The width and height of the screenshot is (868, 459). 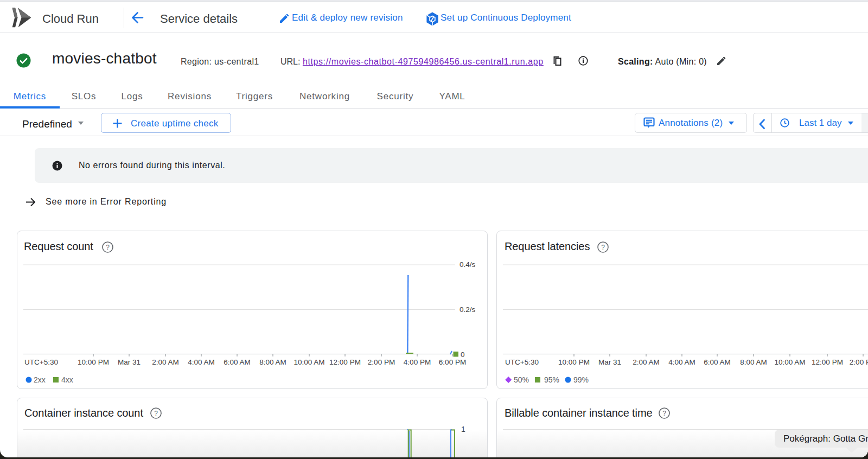 I want to click on svg-text: 4xx, so click(x=67, y=380).